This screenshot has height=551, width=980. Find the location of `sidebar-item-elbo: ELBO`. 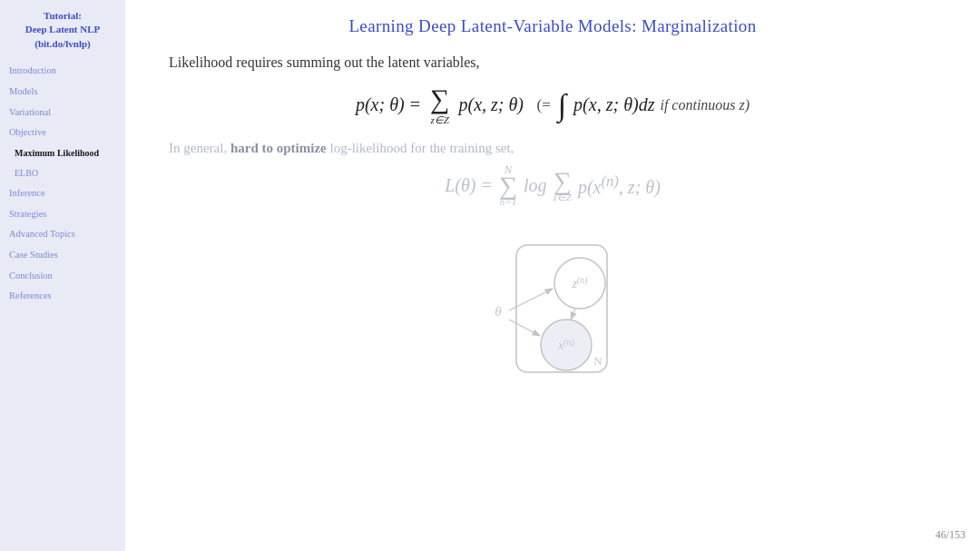

sidebar-item-elbo: ELBO is located at coordinates (63, 173).